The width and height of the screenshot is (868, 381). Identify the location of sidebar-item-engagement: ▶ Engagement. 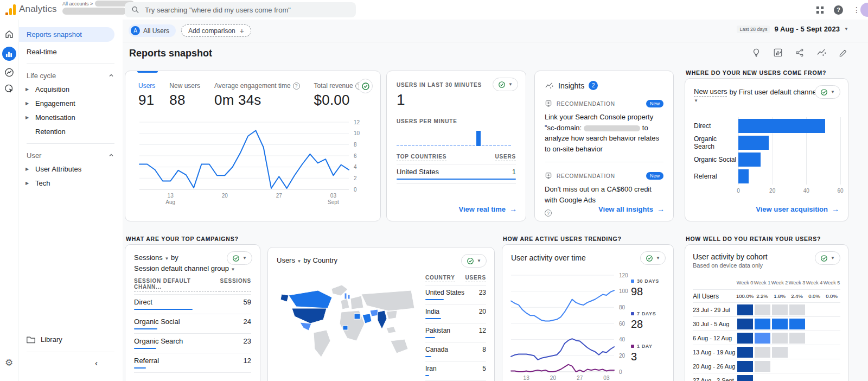
(71, 103).